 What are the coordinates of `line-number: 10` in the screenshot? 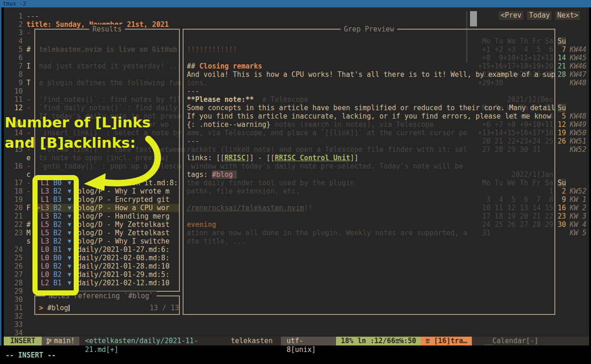 It's located at (13, 91).